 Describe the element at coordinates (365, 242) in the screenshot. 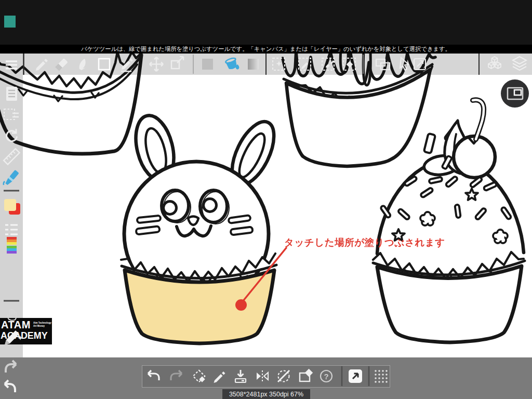

I see `annotation-text: タッチした場所が塗りつぶされます` at that location.